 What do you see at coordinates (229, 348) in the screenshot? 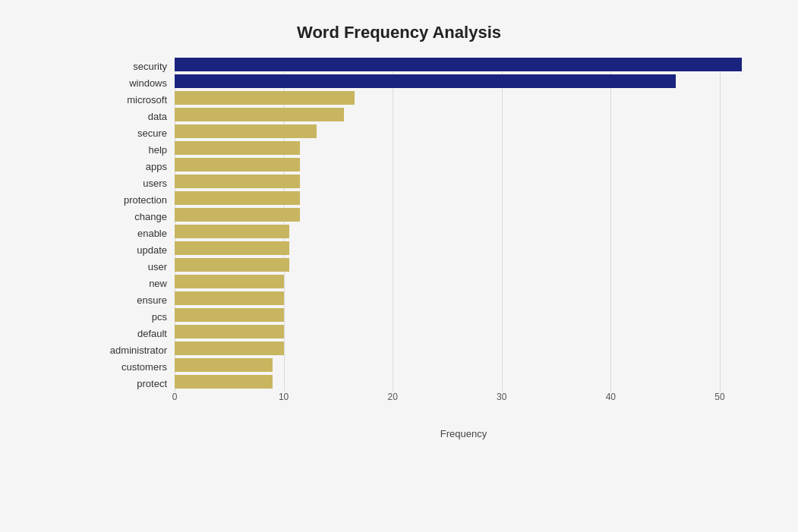
I see `bar-fill-administrator` at bounding box center [229, 348].